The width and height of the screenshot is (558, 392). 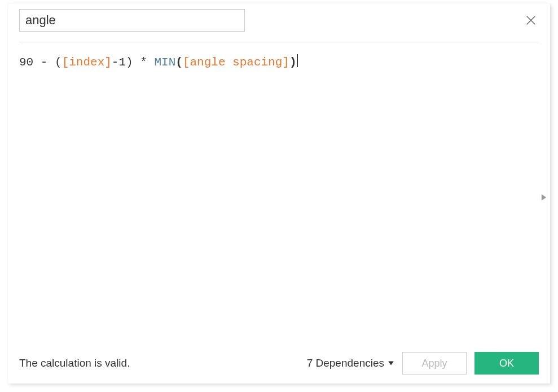 I want to click on formula-token-op: 90 - (, so click(x=41, y=62).